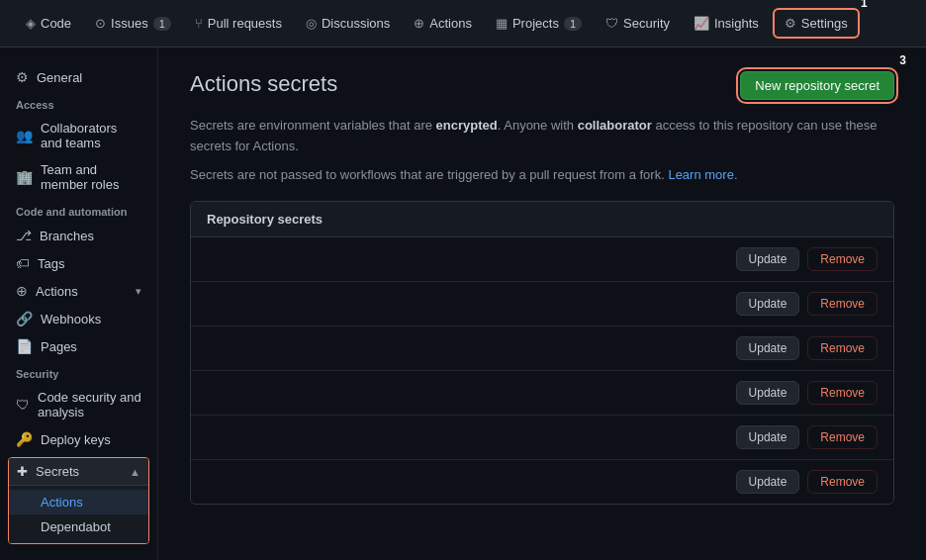 The width and height of the screenshot is (926, 560). Describe the element at coordinates (700, 174) in the screenshot. I see `learn-more-link: Learn more` at that location.